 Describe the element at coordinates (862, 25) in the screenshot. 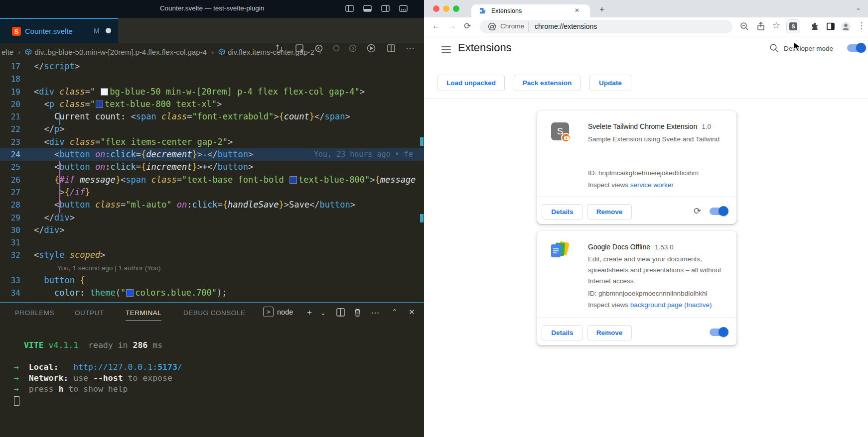

I see `chrome-menu-icon: ⋮` at that location.